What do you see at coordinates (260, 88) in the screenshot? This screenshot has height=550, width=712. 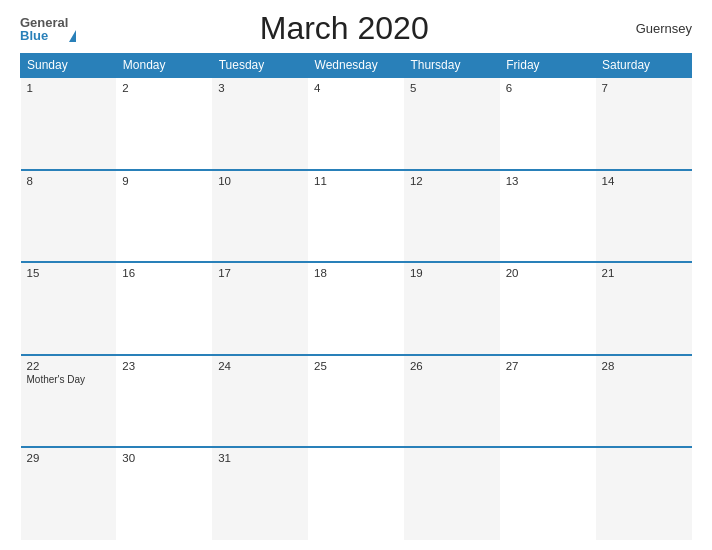 I see `day-number: 3` at bounding box center [260, 88].